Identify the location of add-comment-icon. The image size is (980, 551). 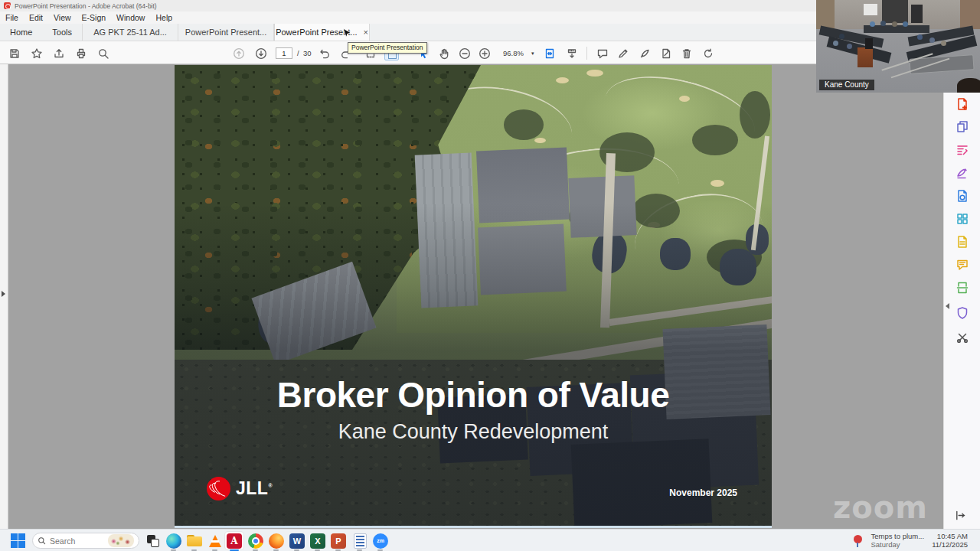
(602, 54).